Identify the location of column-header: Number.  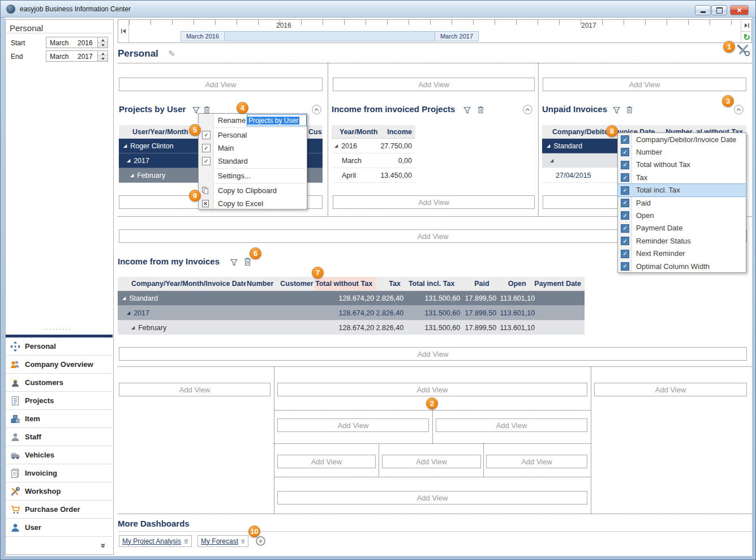
(261, 284).